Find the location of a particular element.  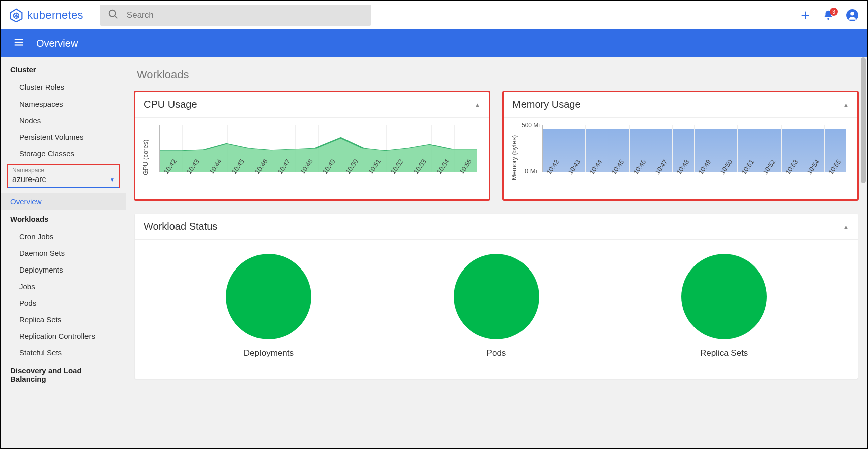

topbar: kubernetes 3 is located at coordinates (434, 15).